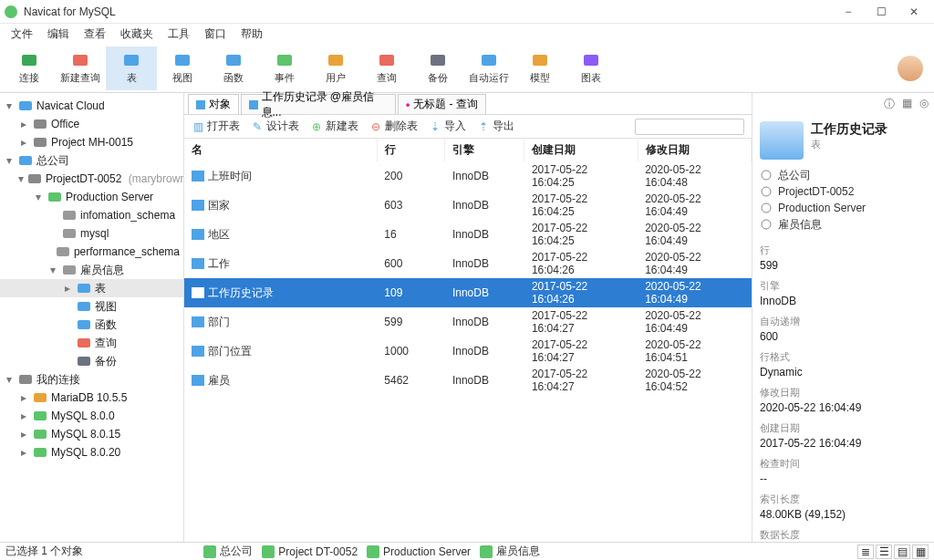 The image size is (934, 560). Describe the element at coordinates (131, 68) in the screenshot. I see `toolbar-表: 表` at that location.